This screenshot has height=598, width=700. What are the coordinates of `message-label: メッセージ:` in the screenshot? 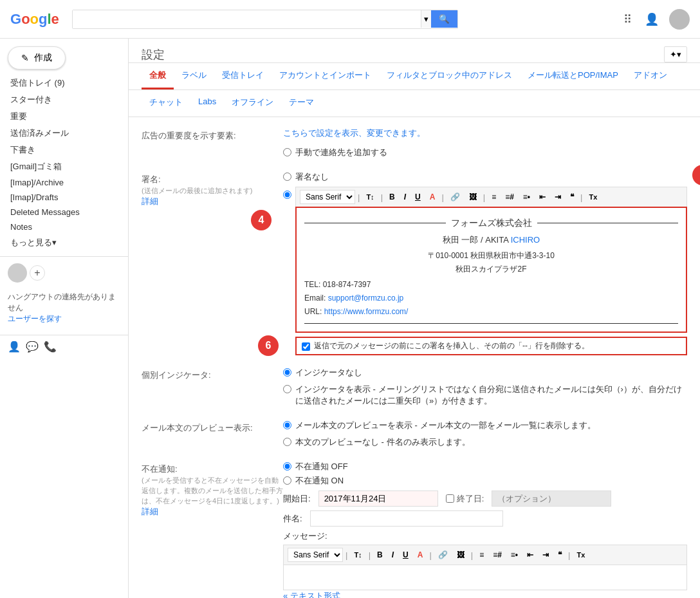 It's located at (305, 536).